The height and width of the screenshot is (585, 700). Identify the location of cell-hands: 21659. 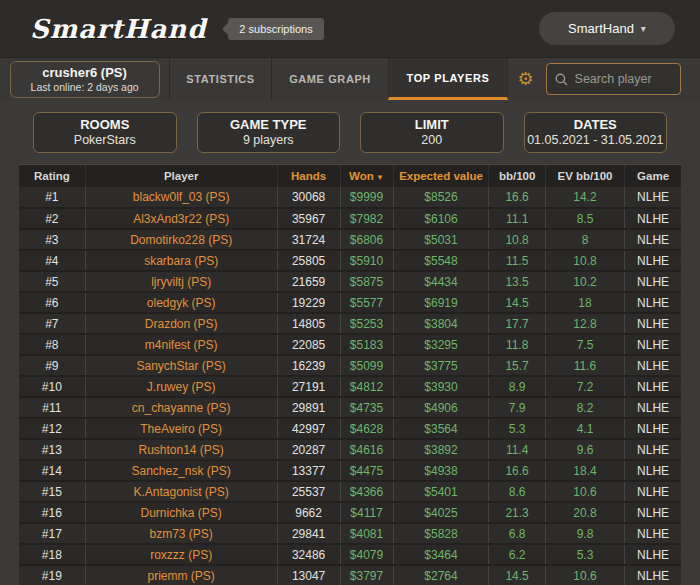
(308, 282).